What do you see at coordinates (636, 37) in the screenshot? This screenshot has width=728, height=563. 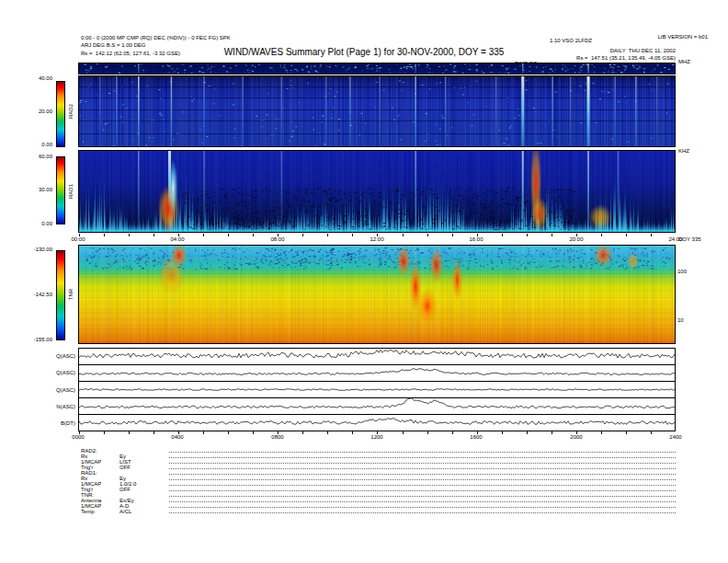 I see `header-lib-version: LIB VERSION = b01` at bounding box center [636, 37].